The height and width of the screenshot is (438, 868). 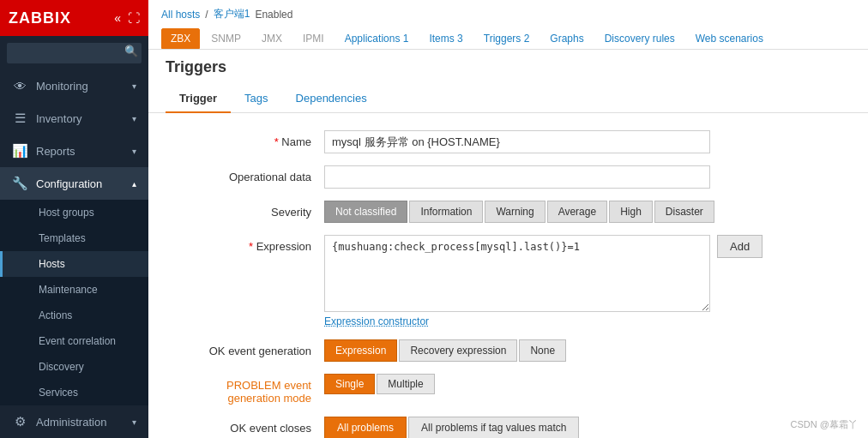 I want to click on monitoring-label: Monitoring, so click(x=80, y=86).